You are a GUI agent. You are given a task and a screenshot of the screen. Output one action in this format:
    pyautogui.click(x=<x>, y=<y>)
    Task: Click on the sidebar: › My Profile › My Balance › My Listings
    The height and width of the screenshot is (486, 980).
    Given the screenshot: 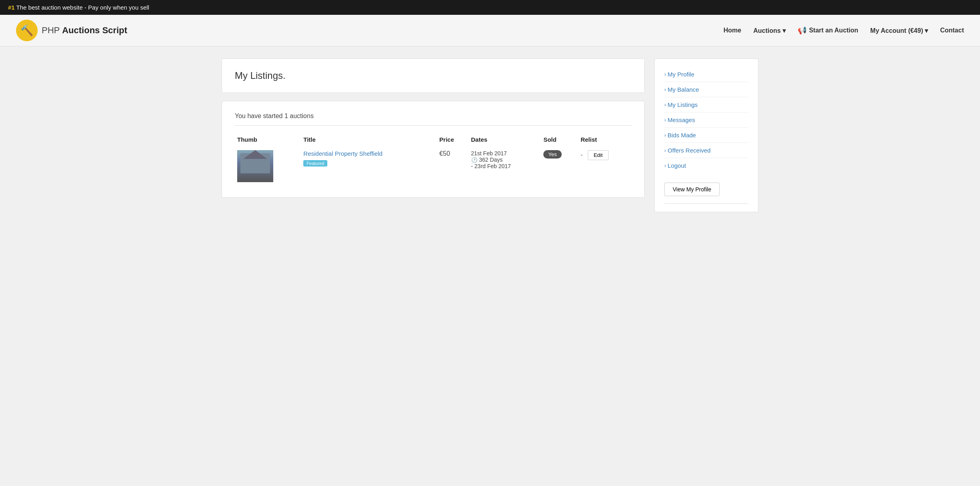 What is the action you would take?
    pyautogui.click(x=706, y=135)
    